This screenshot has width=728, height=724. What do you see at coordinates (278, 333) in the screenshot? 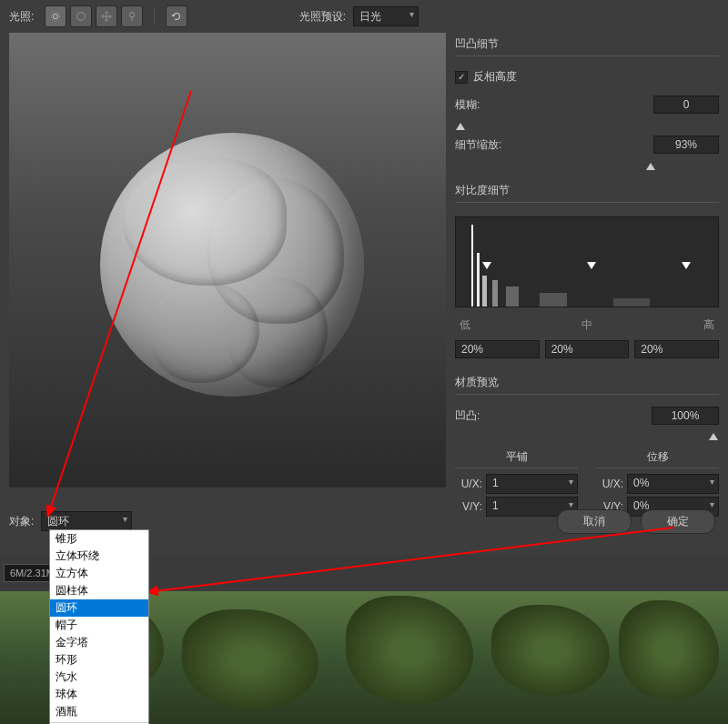
I see `sphere-lobe` at bounding box center [278, 333].